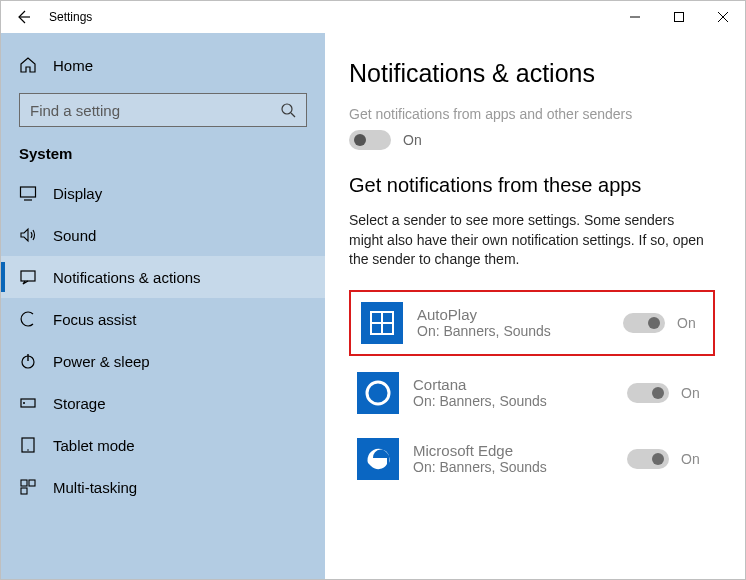  Describe the element at coordinates (532, 74) in the screenshot. I see `page-title: Notifications & actions` at that location.